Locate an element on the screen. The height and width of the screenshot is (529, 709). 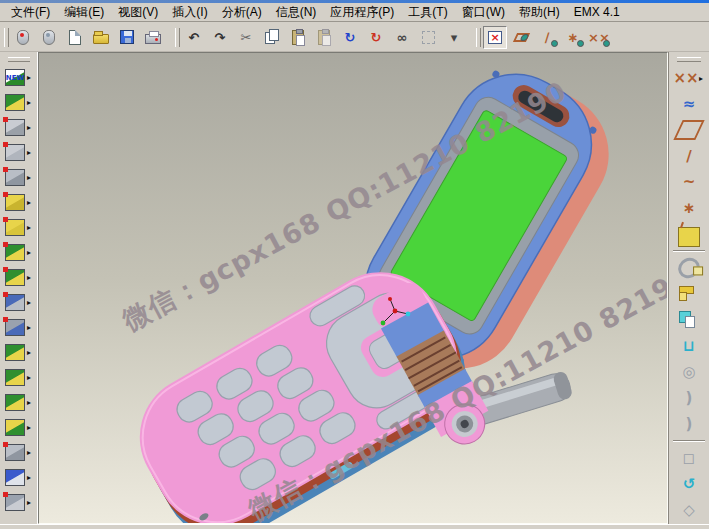
regenerate-custom-icon: ↻ is located at coordinates (376, 37).